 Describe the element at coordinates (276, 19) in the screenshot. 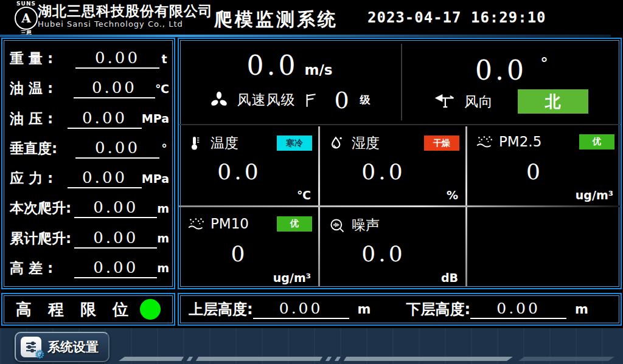

I see `page-title: 爬模监测系统` at that location.